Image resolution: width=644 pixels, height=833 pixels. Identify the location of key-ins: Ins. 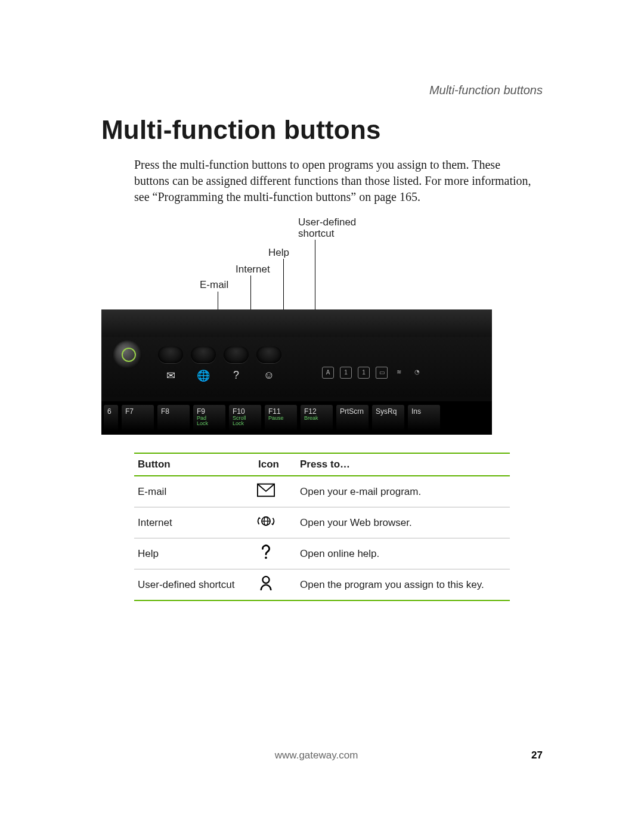
(424, 418).